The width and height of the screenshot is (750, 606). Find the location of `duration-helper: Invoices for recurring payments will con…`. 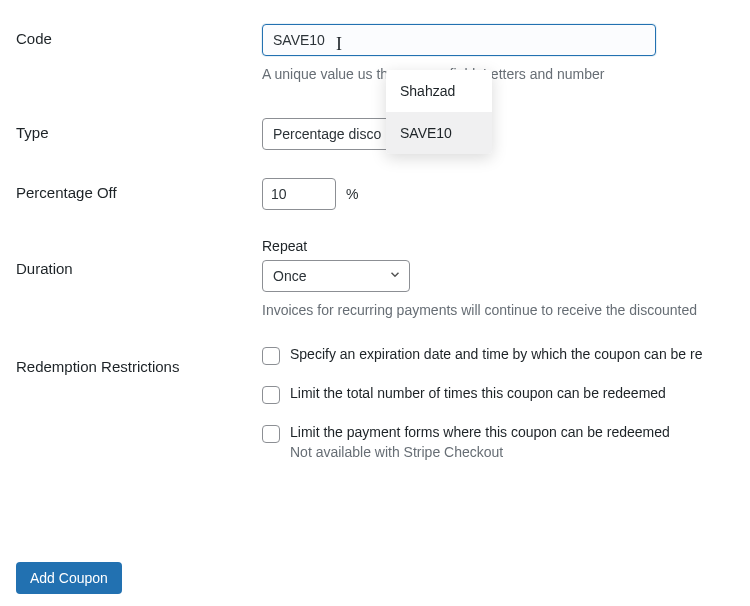

duration-helper: Invoices for recurring payments will con… is located at coordinates (506, 310).